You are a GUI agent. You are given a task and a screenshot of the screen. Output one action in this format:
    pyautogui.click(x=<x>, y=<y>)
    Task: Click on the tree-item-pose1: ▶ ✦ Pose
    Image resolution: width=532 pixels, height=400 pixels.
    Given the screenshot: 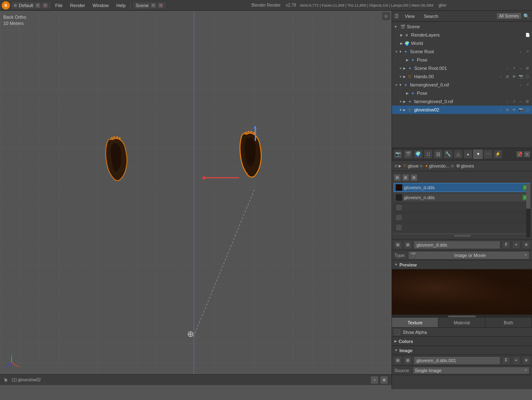 What is the action you would take?
    pyautogui.click(x=462, y=60)
    